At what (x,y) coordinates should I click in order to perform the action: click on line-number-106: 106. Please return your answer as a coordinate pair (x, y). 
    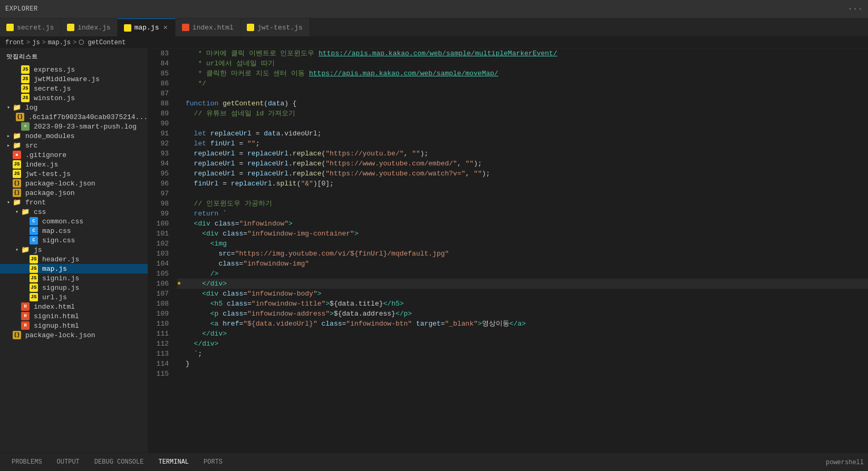
    Looking at the image, I should click on (162, 283).